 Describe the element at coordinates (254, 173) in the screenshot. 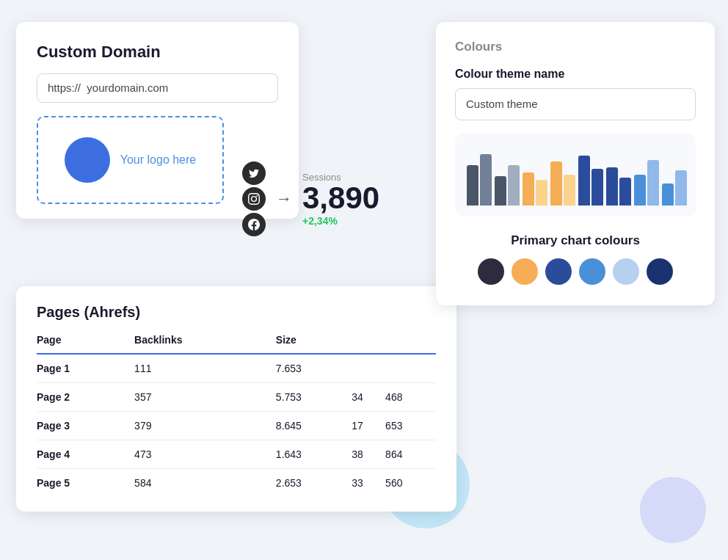

I see `twitter-icon` at that location.